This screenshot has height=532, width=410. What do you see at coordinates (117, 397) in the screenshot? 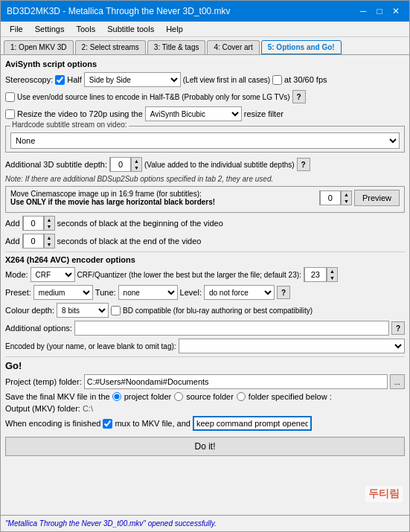
I see `save-project-radio` at bounding box center [117, 397].